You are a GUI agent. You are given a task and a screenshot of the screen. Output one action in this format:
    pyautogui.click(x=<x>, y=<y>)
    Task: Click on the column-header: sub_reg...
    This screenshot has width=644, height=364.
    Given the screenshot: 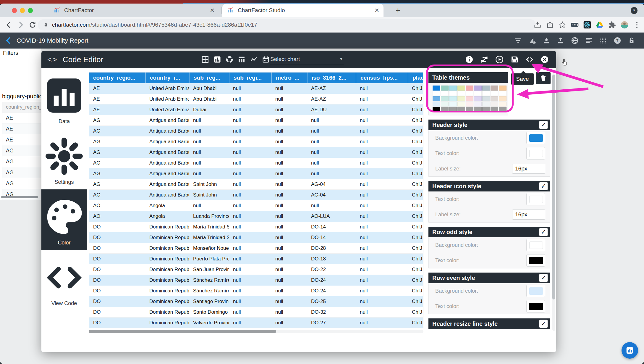 What is the action you would take?
    pyautogui.click(x=209, y=78)
    